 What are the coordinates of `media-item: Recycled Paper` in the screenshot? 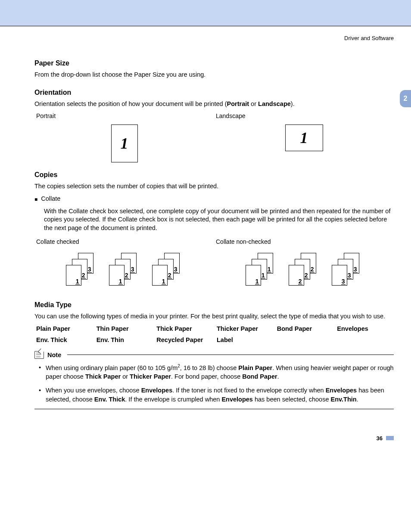 It's located at (185, 340).